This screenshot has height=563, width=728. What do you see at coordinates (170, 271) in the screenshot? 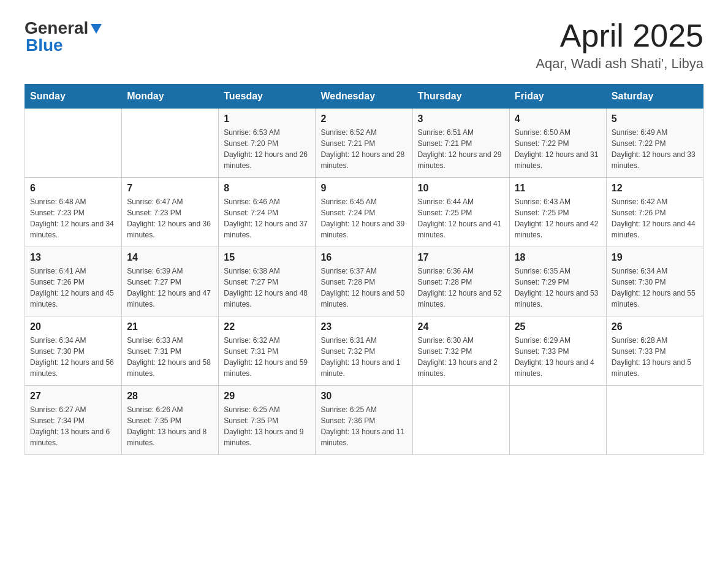
I see `sunrise-text: Sunrise: 6:39 AM` at bounding box center [170, 271].